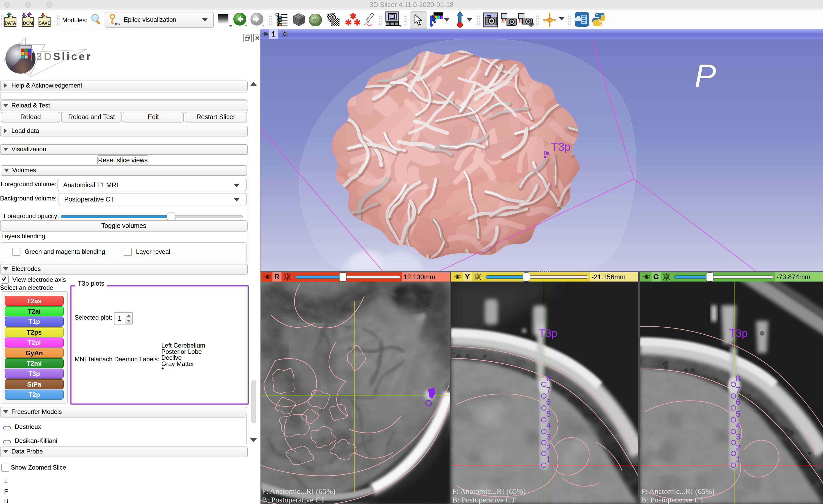  What do you see at coordinates (44, 23) in the screenshot?
I see `svg-text: SAVE` at bounding box center [44, 23].